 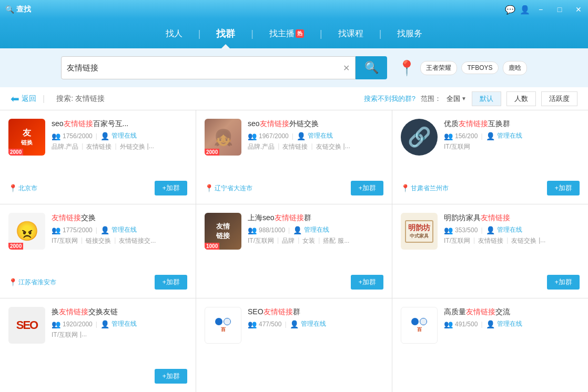 I want to click on group-avatar: 友 链换 2000, so click(x=27, y=137).